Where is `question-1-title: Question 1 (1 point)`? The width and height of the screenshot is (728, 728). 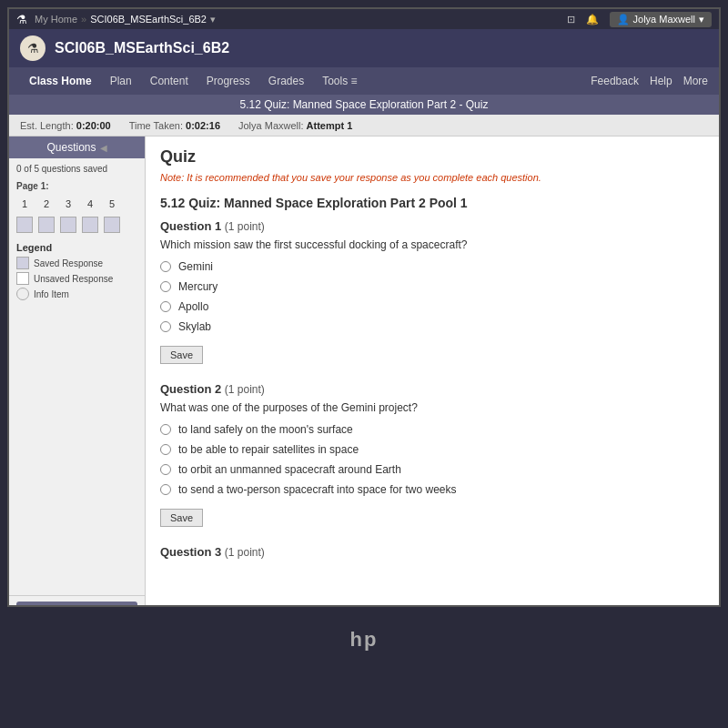
question-1-title: Question 1 (1 point) is located at coordinates (432, 226).